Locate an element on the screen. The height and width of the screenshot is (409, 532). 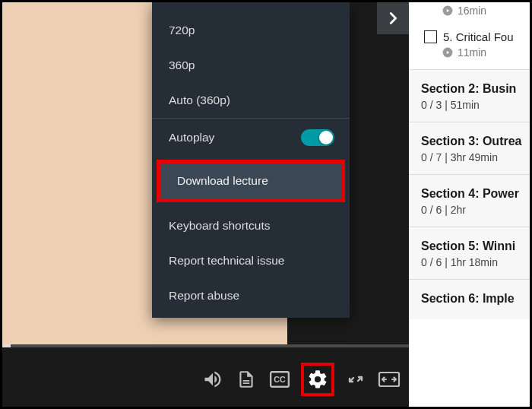
section-meta: 0 / 6 | 1hr 18min is located at coordinates (473, 262).